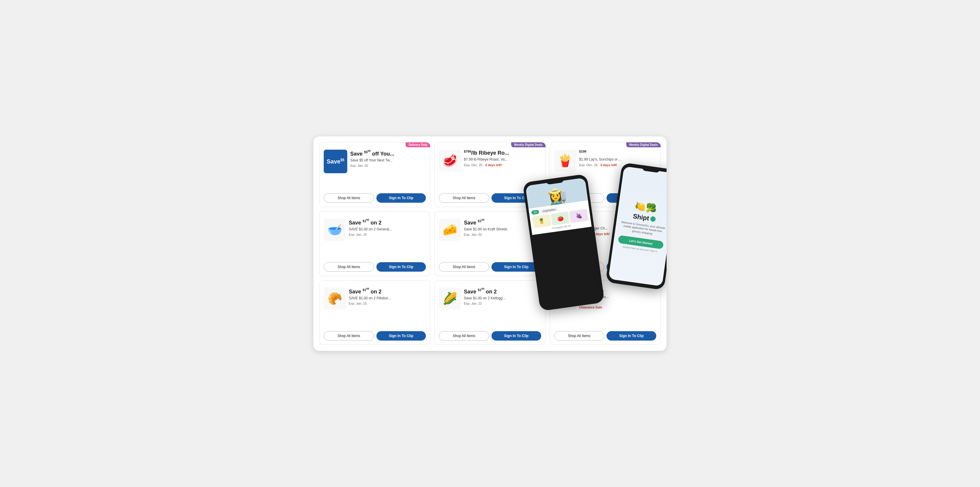 The height and width of the screenshot is (487, 980). I want to click on coupon-image: 🧃, so click(565, 299).